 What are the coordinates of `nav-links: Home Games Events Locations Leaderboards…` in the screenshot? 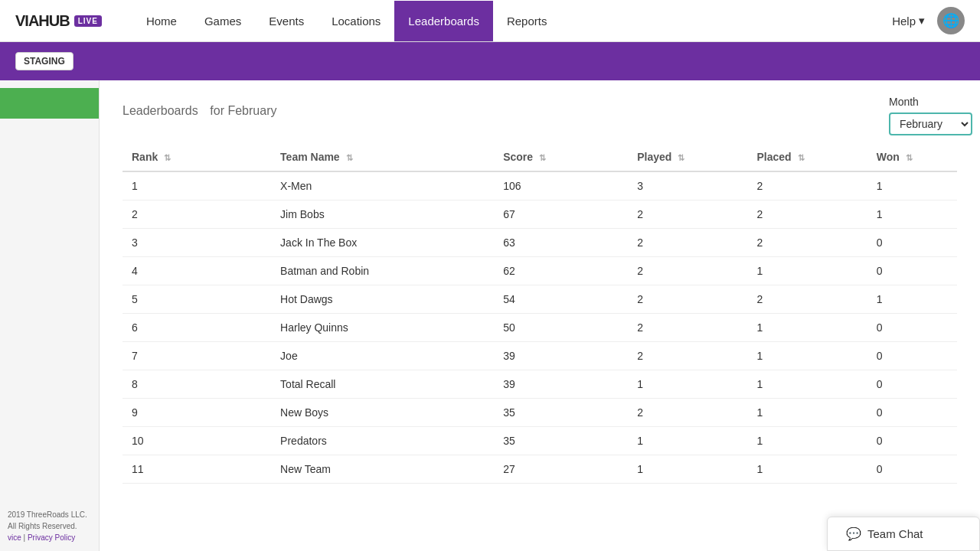 It's located at (512, 21).